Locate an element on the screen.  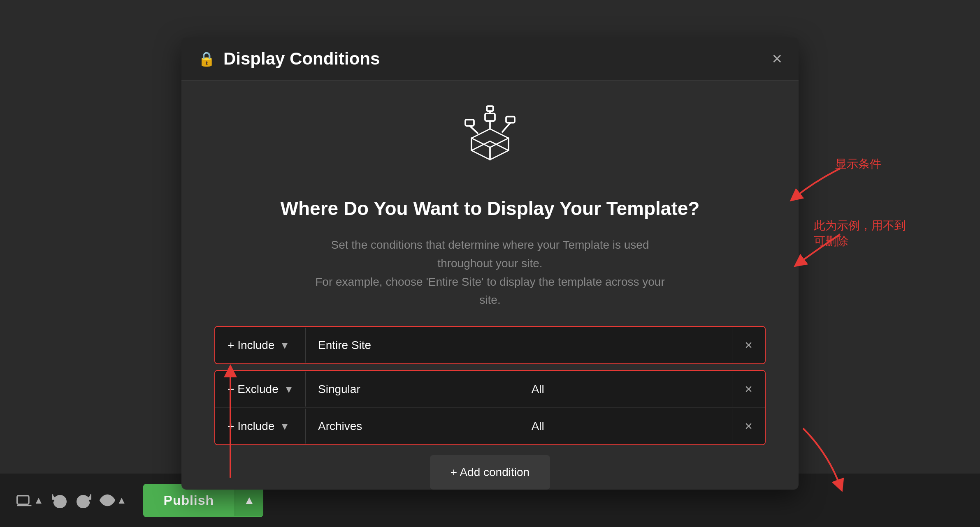
modal-close-button: × is located at coordinates (777, 59).